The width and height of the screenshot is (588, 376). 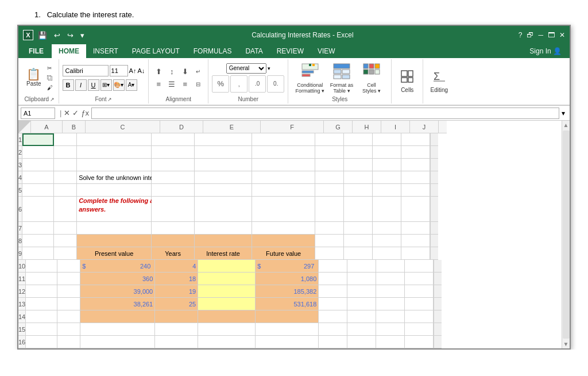 What do you see at coordinates (287, 342) in the screenshot?
I see `cell-f16` at bounding box center [287, 342].